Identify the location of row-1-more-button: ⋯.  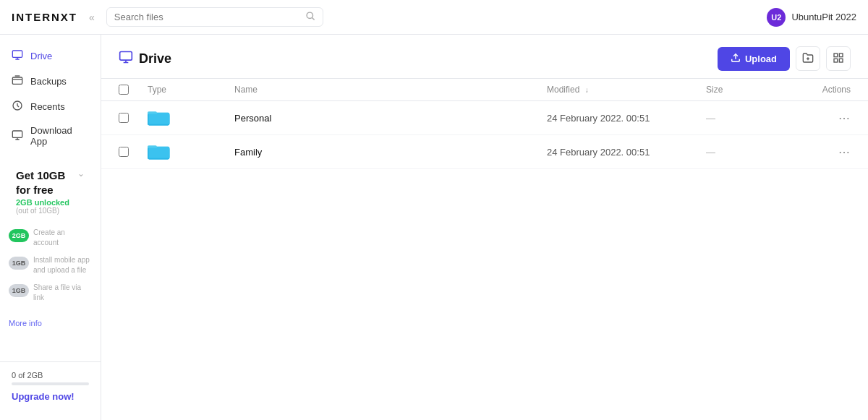
(845, 119).